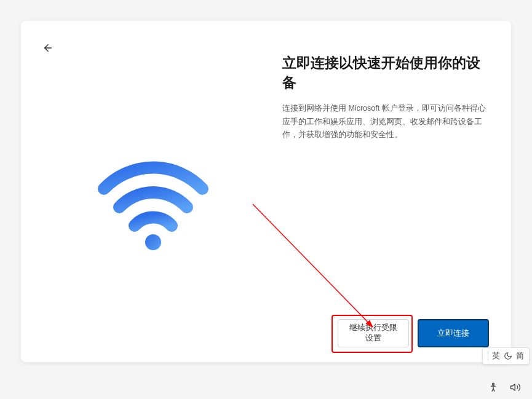 The width and height of the screenshot is (532, 399). I want to click on continue-limited-button: 继续执行受限设置, so click(373, 333).